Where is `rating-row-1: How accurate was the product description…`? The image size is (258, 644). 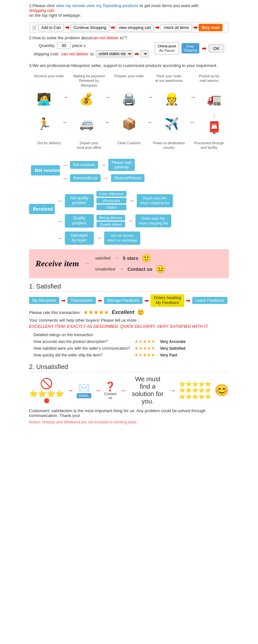
rating-row-1: How accurate was the product description… is located at coordinates (110, 341).